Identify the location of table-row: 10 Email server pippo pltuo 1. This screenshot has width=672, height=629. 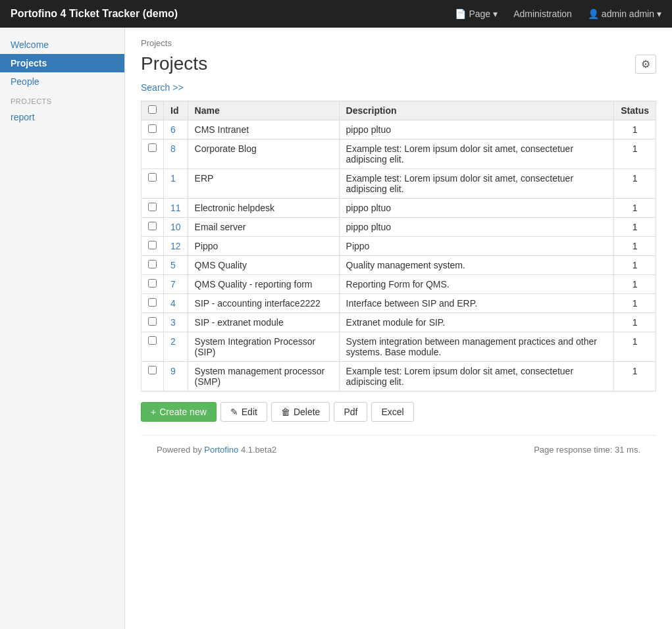
(399, 228).